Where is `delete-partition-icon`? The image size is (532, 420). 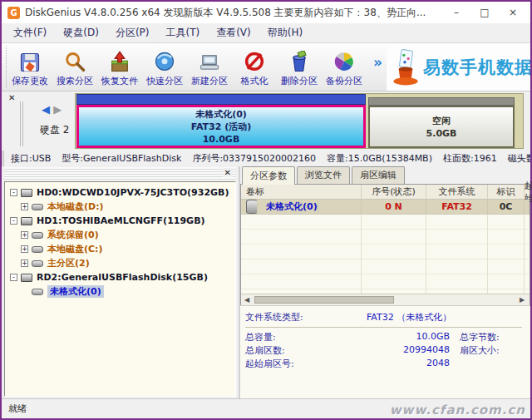 delete-partition-icon is located at coordinates (299, 62).